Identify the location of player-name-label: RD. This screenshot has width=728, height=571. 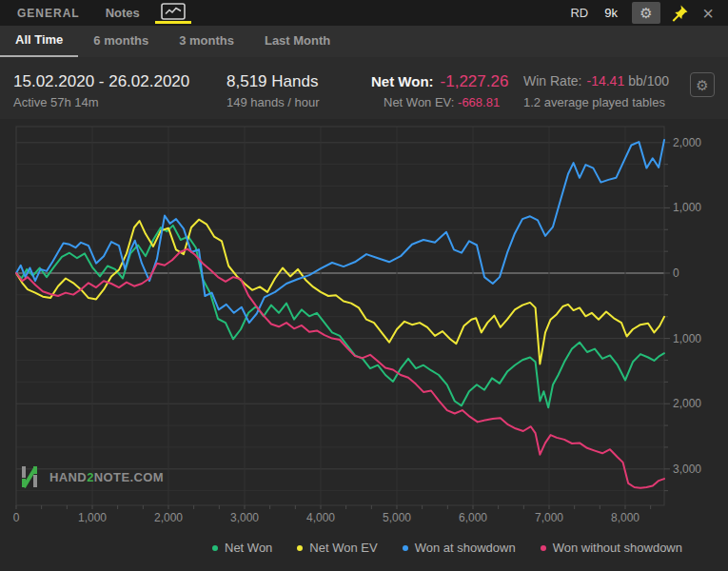
(579, 13).